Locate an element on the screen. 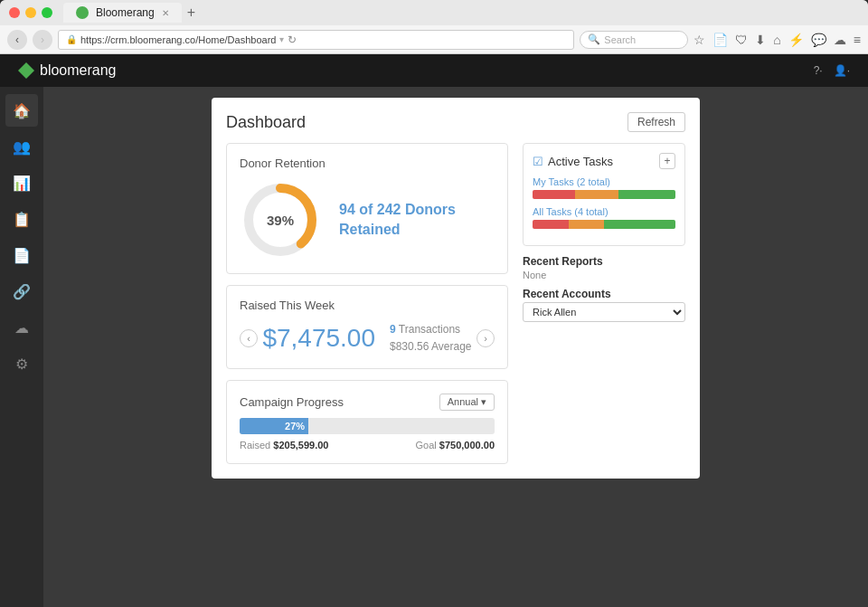 The width and height of the screenshot is (868, 607). menu-icon: ≡ is located at coordinates (857, 40).